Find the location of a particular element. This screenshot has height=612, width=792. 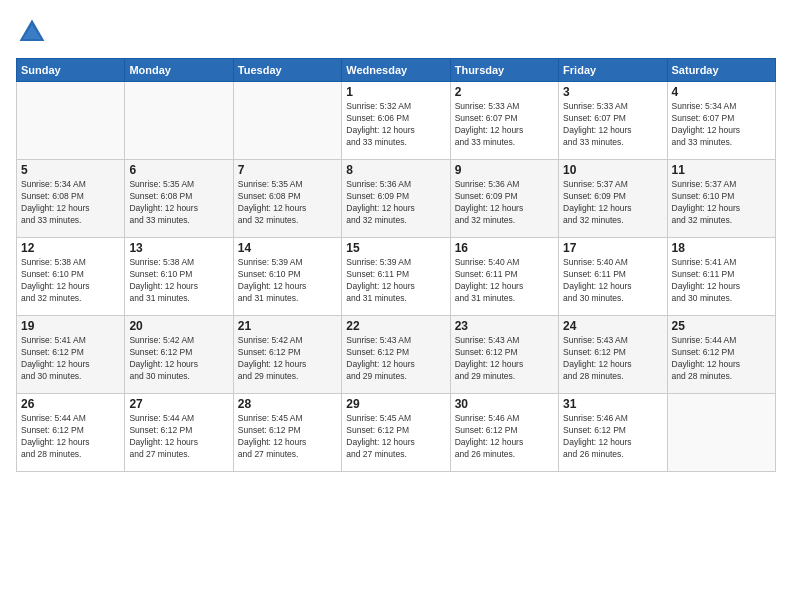

calendar-cell: 5Sunrise: 5:34 AM Sunset: 6:08 PM Daylig… is located at coordinates (71, 199).